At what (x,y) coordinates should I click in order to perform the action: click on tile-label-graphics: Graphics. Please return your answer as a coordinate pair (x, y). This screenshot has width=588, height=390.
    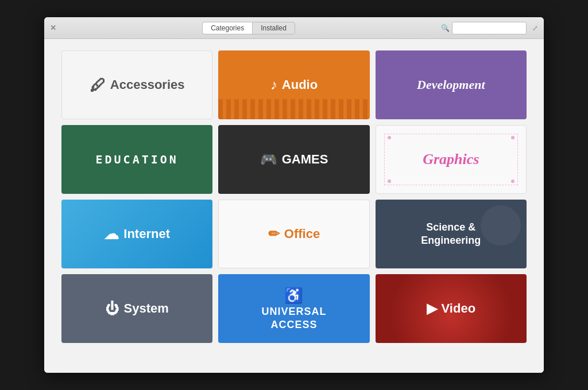
    Looking at the image, I should click on (451, 159).